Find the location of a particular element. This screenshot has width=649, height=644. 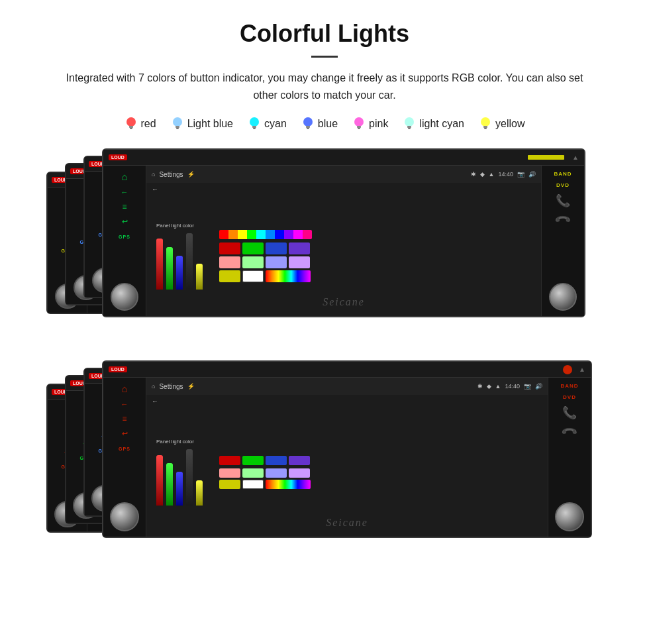

screen-time: 14:40 is located at coordinates (506, 174).